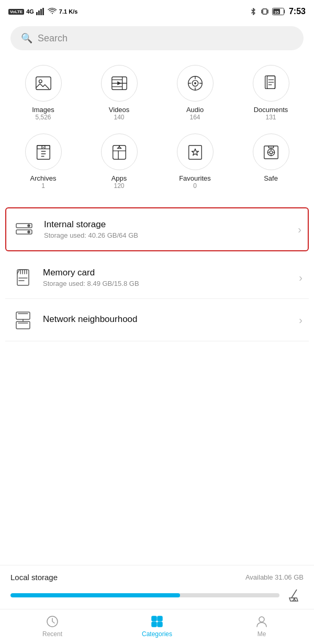 Image resolution: width=314 pixels, height=644 pixels. Describe the element at coordinates (271, 94) in the screenshot. I see `category-documents: Documents 131` at that location.